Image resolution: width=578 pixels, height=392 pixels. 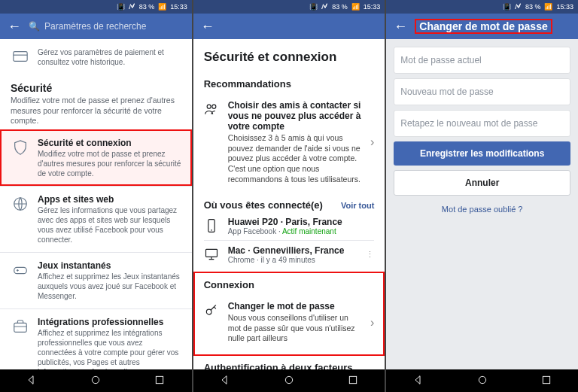 I want to click on see-all-link: Voir tout, so click(x=357, y=205).